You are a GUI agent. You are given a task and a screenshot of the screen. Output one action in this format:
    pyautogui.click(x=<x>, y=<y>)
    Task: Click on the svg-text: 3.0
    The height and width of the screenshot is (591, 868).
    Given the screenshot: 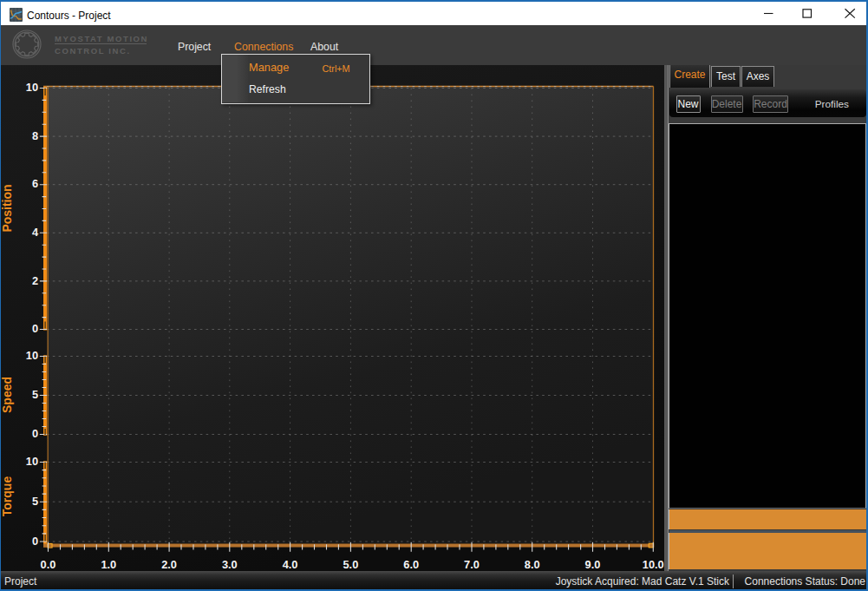 What is the action you would take?
    pyautogui.click(x=230, y=564)
    